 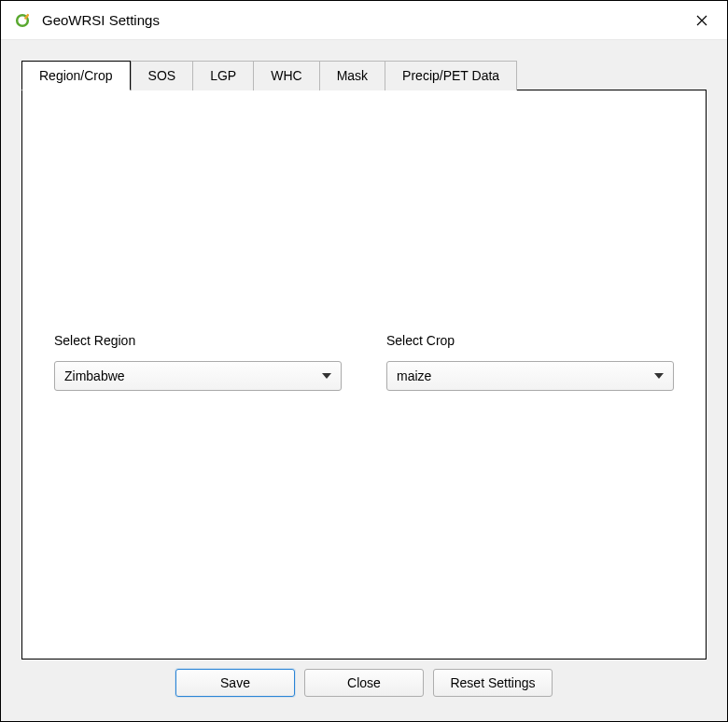 What do you see at coordinates (224, 76) in the screenshot?
I see `tab-lgp: LGP` at bounding box center [224, 76].